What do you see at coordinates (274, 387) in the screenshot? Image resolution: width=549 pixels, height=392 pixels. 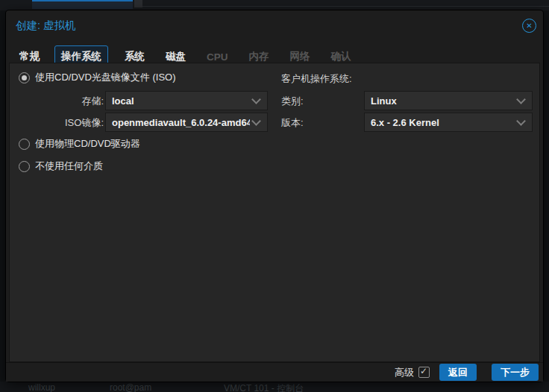 I see `background-task-row: willxup root@pam VM/CT 101 - 控制台` at bounding box center [274, 387].